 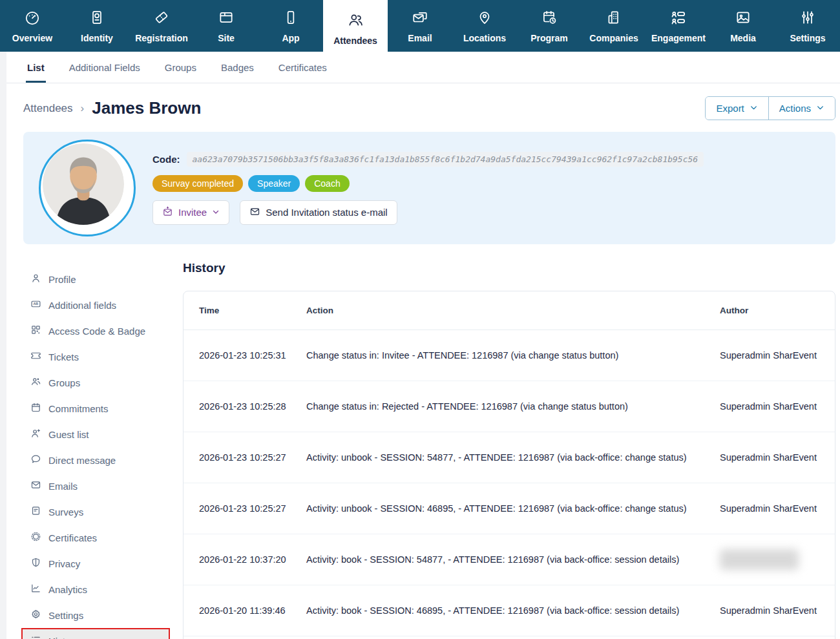 I want to click on envelopes-icon, so click(x=420, y=19).